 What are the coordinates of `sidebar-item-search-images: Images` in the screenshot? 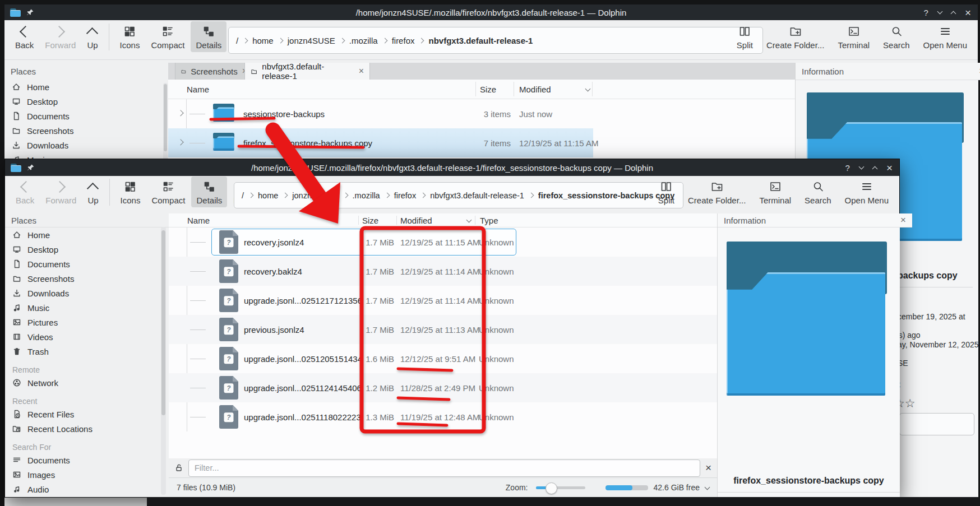 It's located at (87, 475).